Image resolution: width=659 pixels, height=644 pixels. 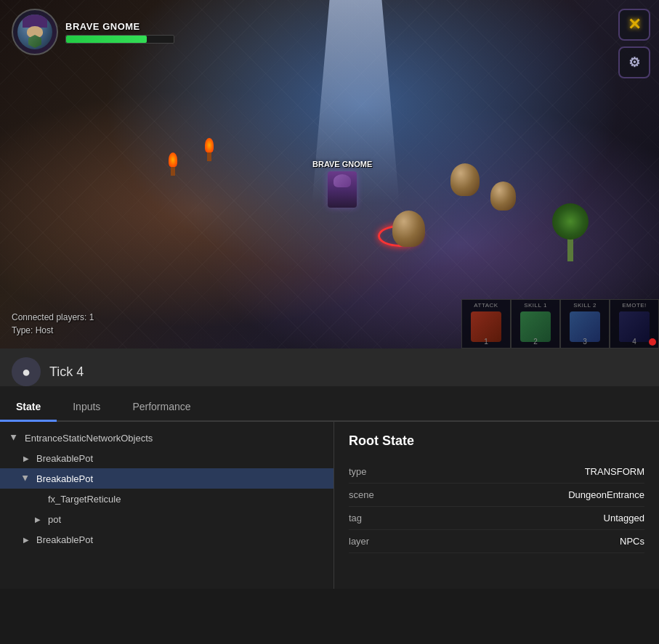 I want to click on tree-item-breakable2: ▶ BreakablePot, so click(x=167, y=478).